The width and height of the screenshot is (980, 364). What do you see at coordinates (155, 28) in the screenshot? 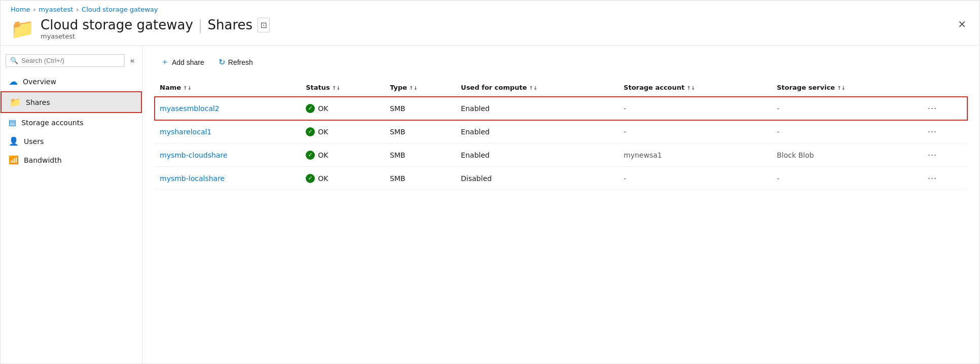
I see `title-block: Cloud storage gateway | Shares ⊡ myasete…` at bounding box center [155, 28].